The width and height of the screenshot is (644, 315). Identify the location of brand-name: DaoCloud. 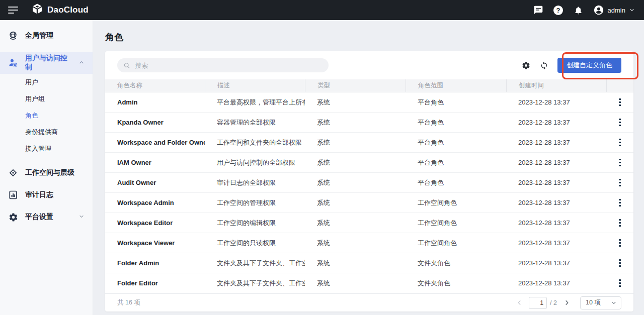
(68, 10).